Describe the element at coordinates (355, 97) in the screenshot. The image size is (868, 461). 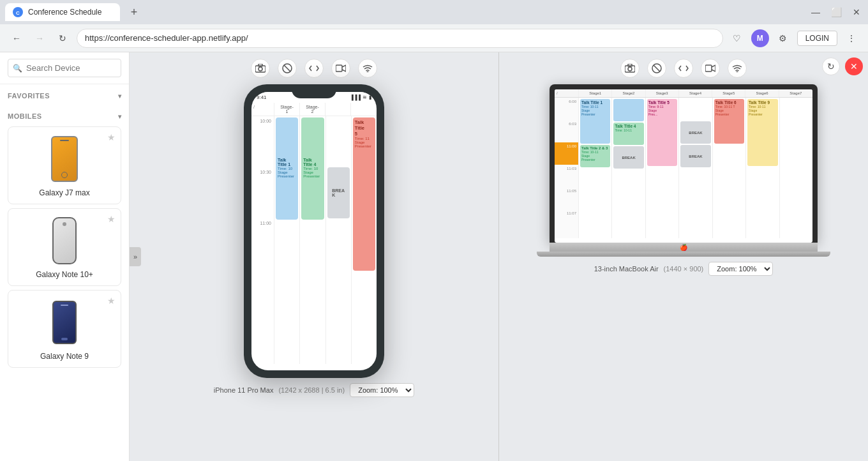
I see `phone-signal: ▐▐▐` at that location.